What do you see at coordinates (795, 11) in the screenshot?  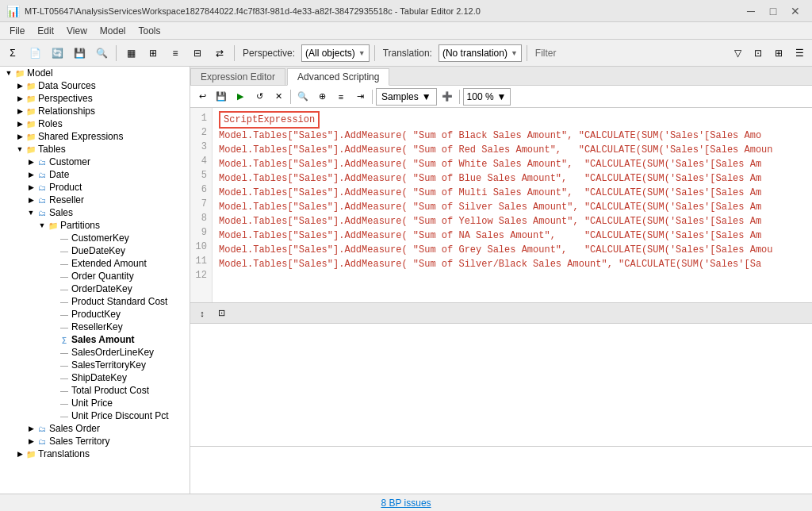 I see `close-button: ✕` at bounding box center [795, 11].